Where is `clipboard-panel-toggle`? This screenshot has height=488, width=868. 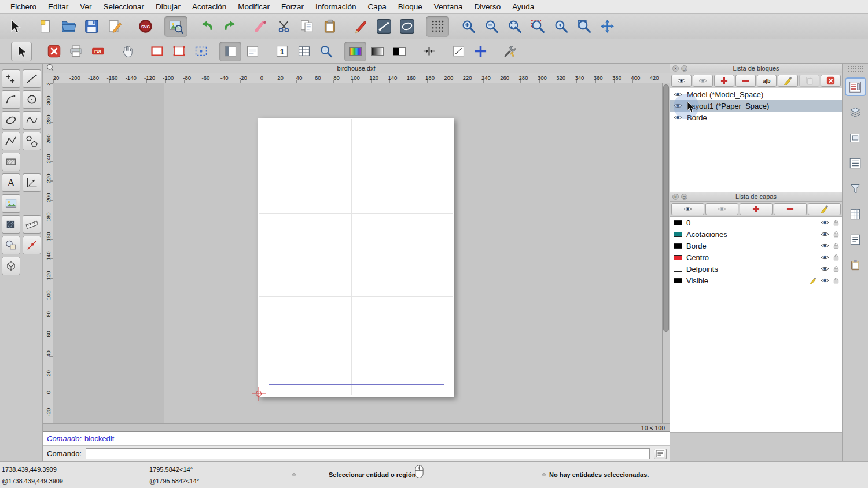
clipboard-panel-toggle is located at coordinates (855, 265).